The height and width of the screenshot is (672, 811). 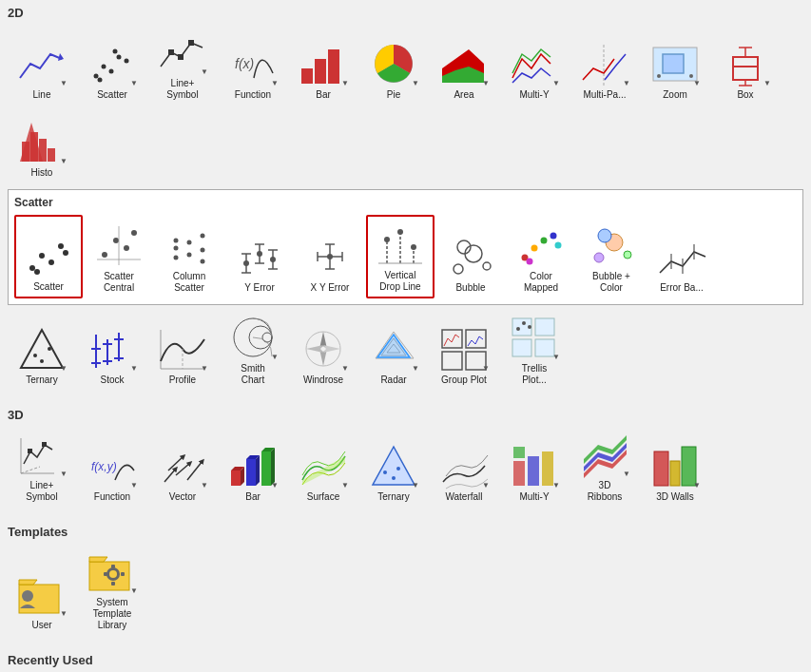 What do you see at coordinates (112, 589) in the screenshot?
I see `template-item-system: ▼ SystemTemplateLibrary` at bounding box center [112, 589].